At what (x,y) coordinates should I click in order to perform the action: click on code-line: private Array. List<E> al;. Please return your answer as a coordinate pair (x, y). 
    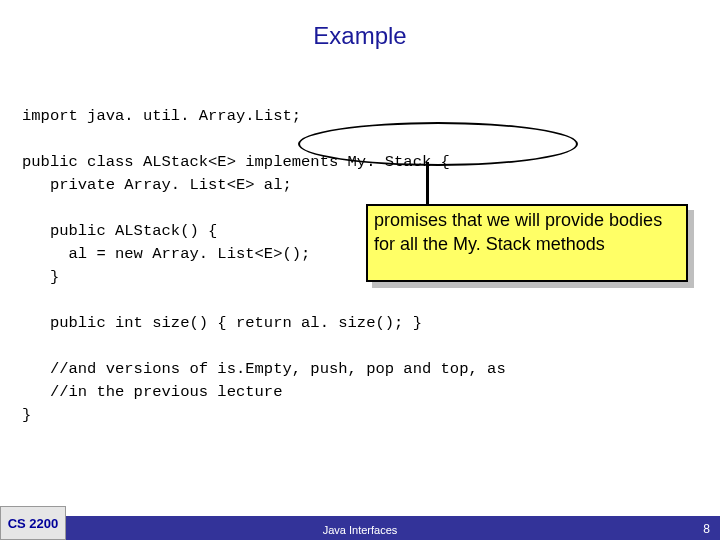
    Looking at the image, I should click on (157, 185).